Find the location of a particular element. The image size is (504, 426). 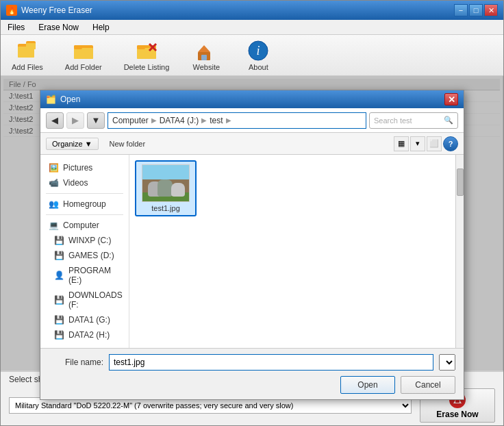

add-files-icon is located at coordinates (27, 51).